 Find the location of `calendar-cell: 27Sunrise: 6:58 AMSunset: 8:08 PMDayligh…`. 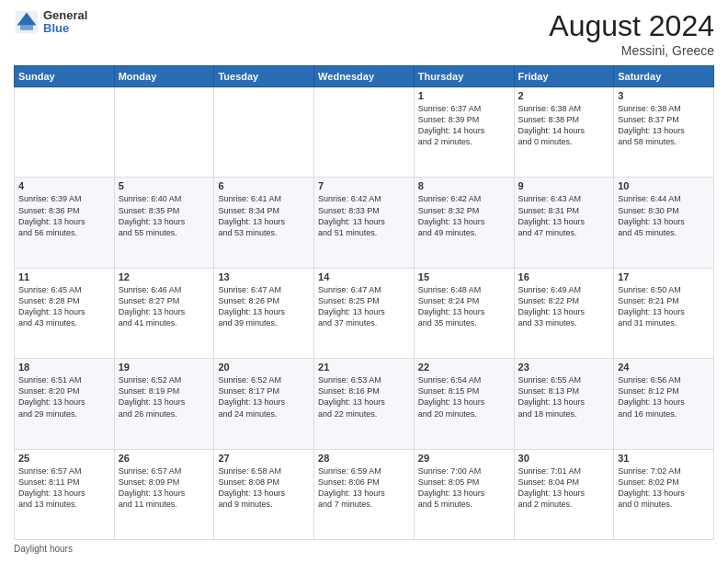

calendar-cell: 27Sunrise: 6:58 AMSunset: 8:08 PMDayligh… is located at coordinates (265, 494).